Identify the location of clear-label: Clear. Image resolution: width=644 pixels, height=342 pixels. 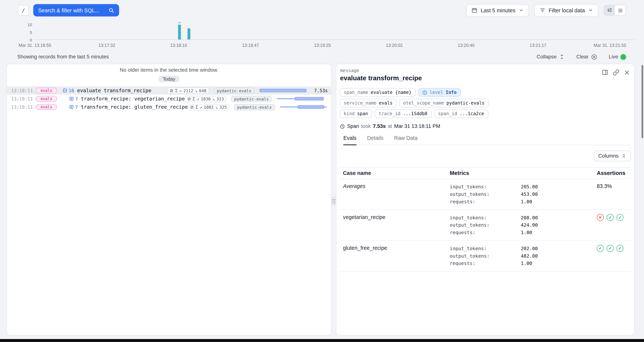
(582, 57).